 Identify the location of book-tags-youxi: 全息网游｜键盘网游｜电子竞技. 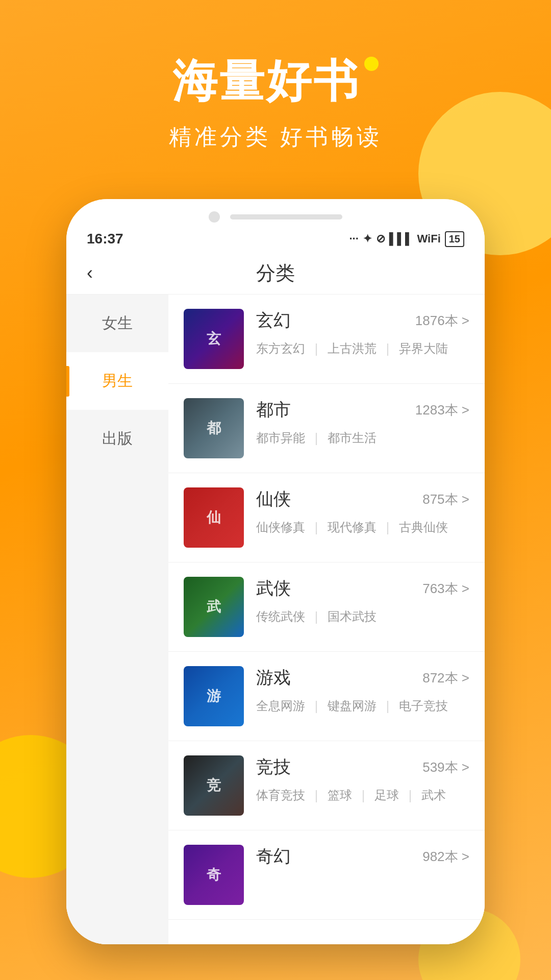
(363, 706).